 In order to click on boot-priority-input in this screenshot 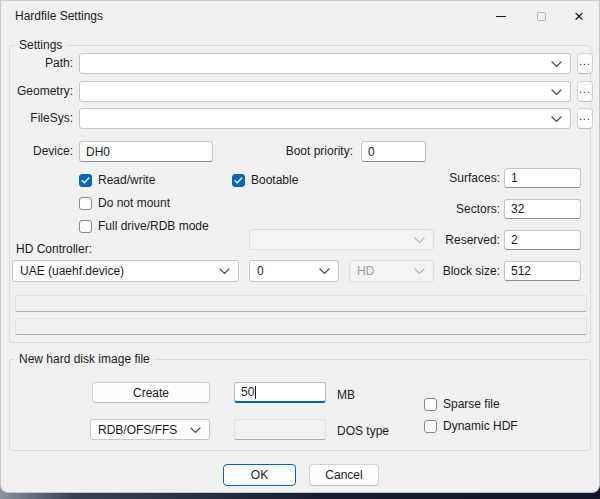, I will do `click(394, 152)`.